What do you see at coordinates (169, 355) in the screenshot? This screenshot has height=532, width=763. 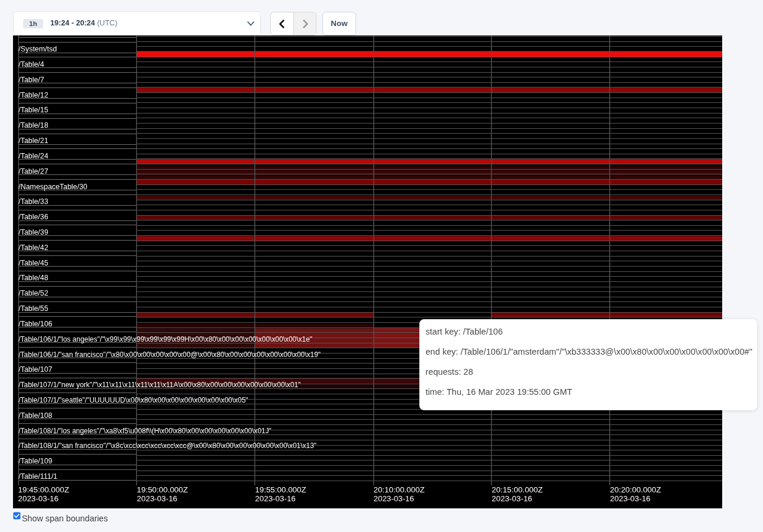 I see `svg-text:/Table/106/1/"san francisco"/": /Table/106/1/"san francisco"/"\x80\x00\x…` at bounding box center [169, 355].